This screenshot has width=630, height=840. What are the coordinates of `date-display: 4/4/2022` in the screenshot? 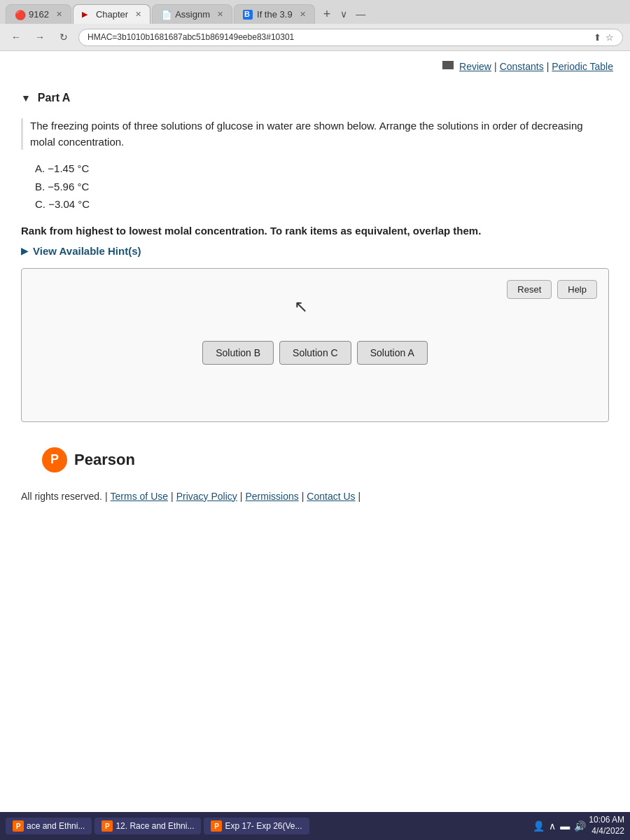 It's located at (606, 832).